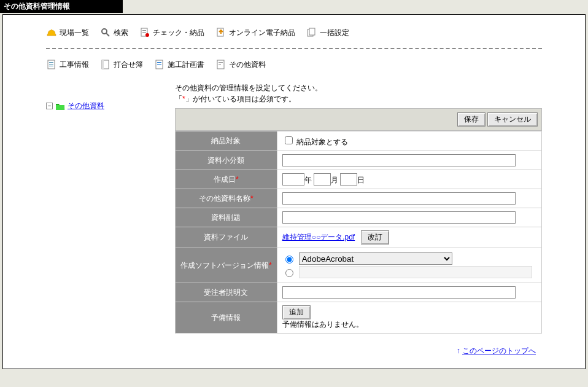  Describe the element at coordinates (160, 64) in the screenshot. I see `plan-icon` at that location.